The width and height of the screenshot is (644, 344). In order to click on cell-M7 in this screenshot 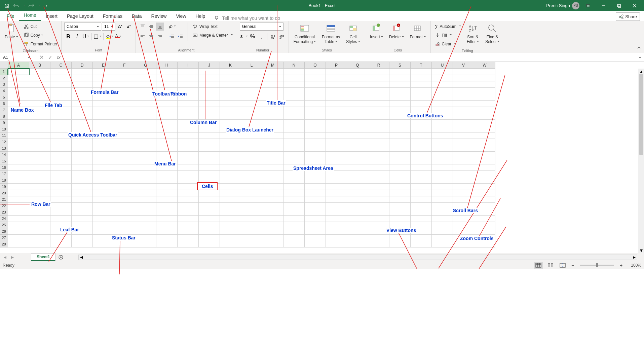, I will do `click(273, 110)`.